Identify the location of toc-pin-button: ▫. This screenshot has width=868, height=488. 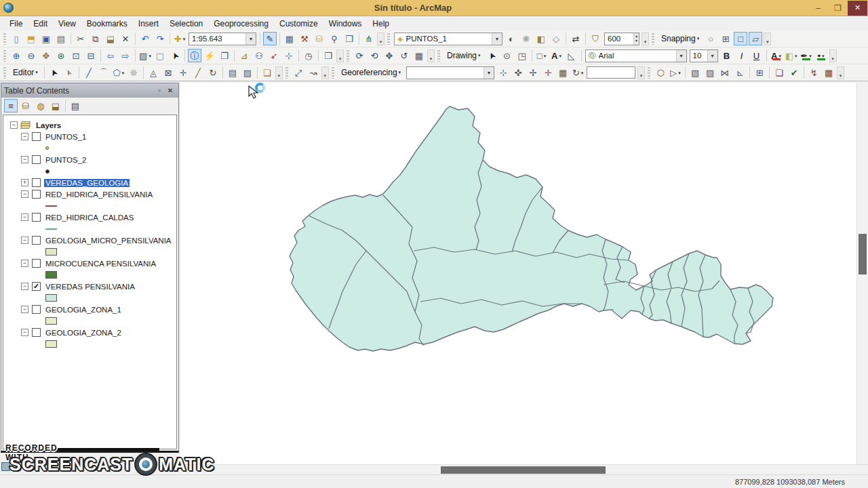
(159, 91).